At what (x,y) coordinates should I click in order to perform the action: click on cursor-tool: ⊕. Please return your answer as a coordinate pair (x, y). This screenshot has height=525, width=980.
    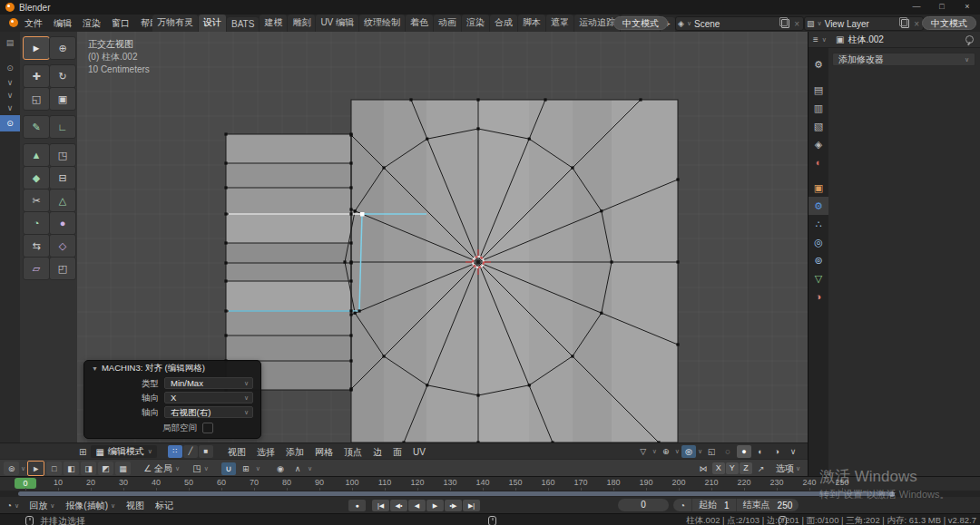
    Looking at the image, I should click on (63, 48).